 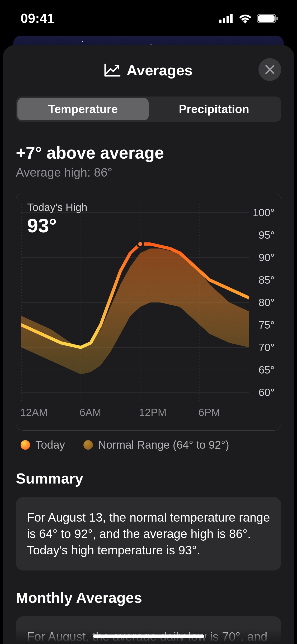 What do you see at coordinates (148, 479) in the screenshot?
I see `summary-title: Summary` at bounding box center [148, 479].